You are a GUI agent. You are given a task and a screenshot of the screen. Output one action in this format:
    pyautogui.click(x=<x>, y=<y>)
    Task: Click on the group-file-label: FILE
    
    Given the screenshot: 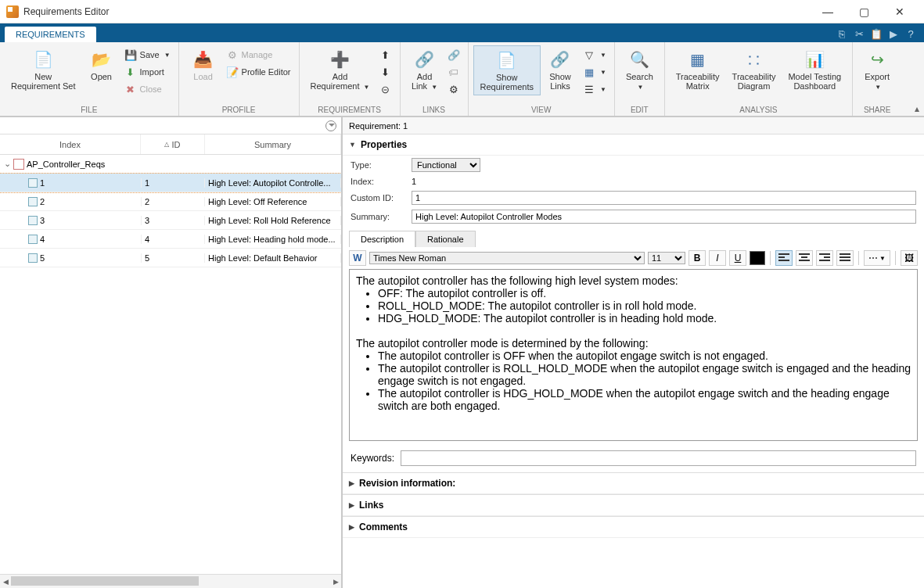 What is the action you would take?
    pyautogui.click(x=89, y=109)
    